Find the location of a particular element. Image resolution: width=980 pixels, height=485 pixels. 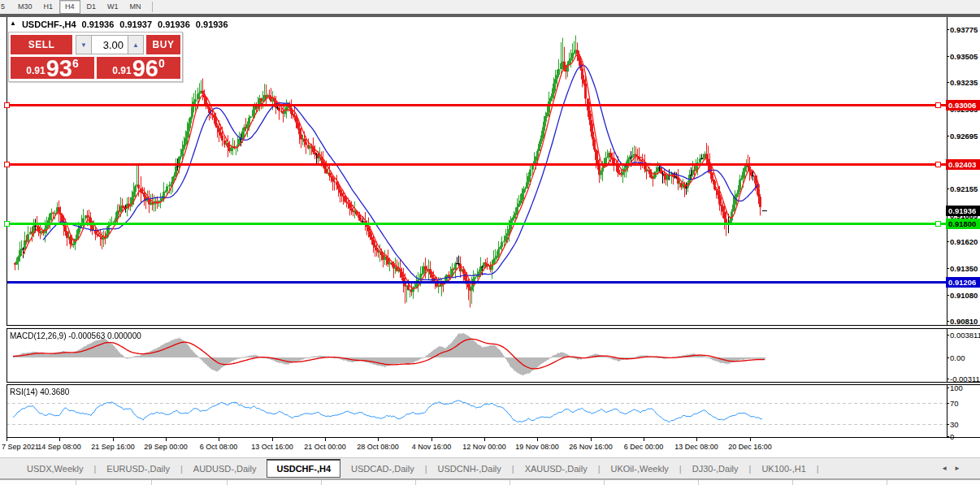

timeframe-m5-button: 5 is located at coordinates (6, 6).